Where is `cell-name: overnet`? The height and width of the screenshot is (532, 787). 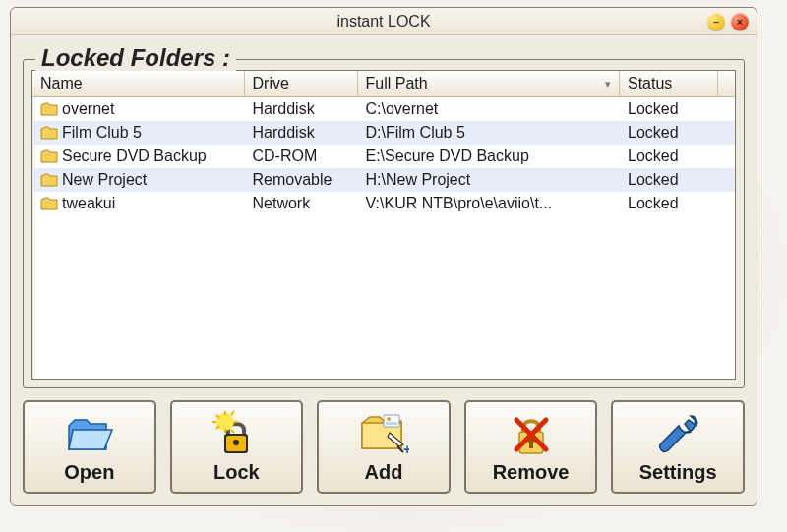 cell-name: overnet is located at coordinates (89, 109).